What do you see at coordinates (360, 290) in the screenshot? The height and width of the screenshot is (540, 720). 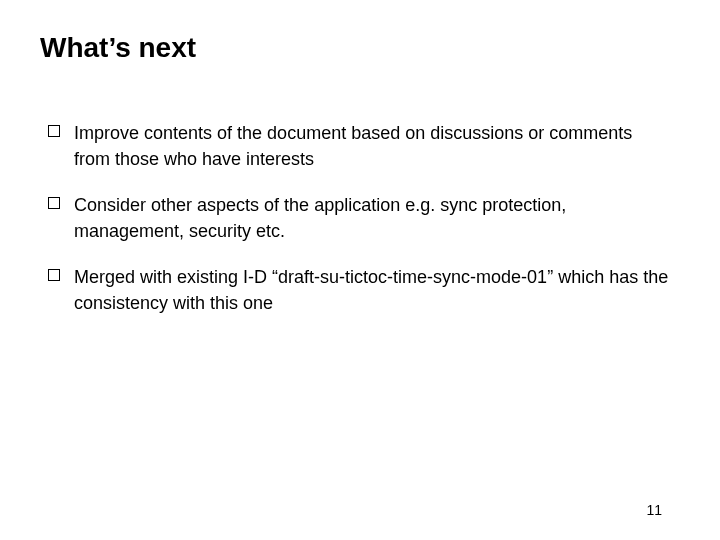 I see `list-item: Merged with existing I-D “draft-su-ticto…` at bounding box center [360, 290].